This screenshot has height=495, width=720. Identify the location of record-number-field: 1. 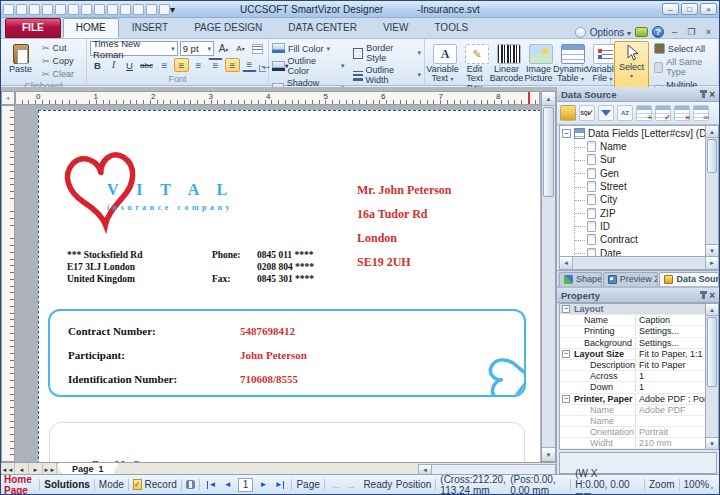
(246, 485).